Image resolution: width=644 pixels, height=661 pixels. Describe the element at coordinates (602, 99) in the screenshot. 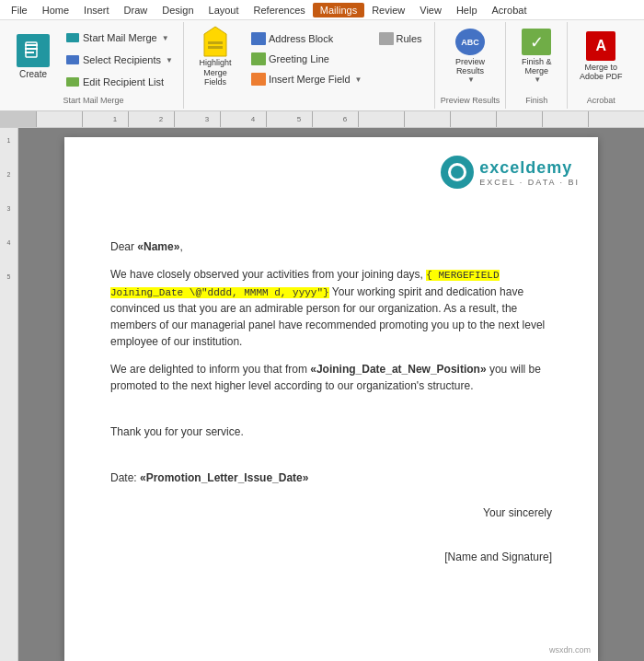

I see `acrobat-group-label: Acrobat` at that location.